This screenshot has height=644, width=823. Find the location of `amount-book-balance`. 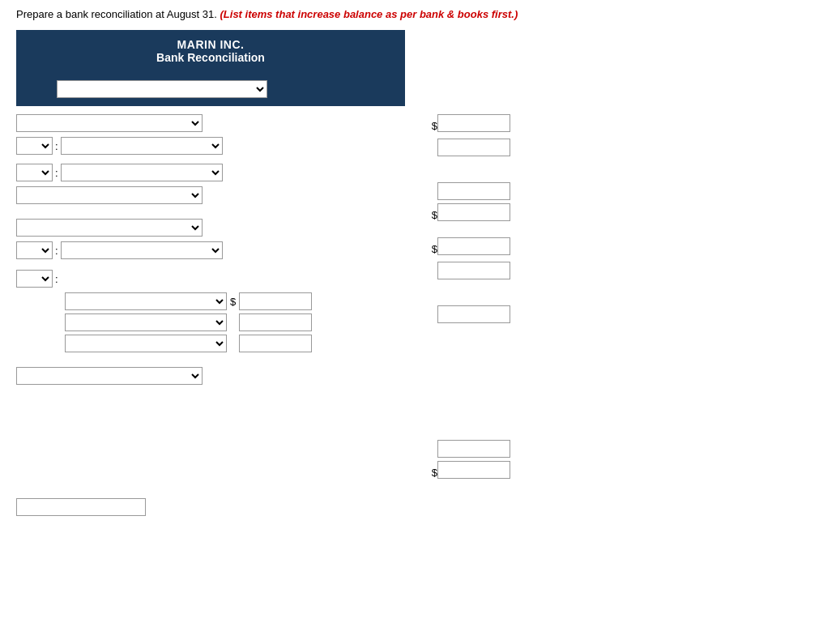

amount-book-balance is located at coordinates (474, 246).